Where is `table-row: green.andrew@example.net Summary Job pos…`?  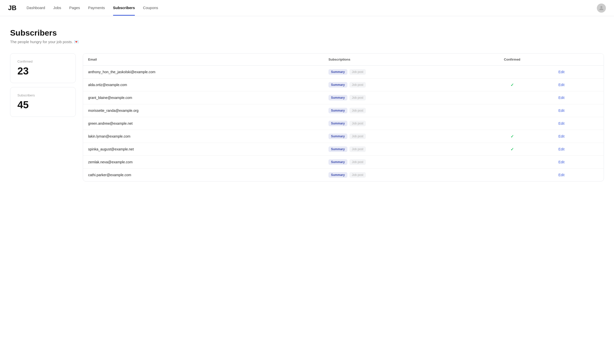 table-row: green.andrew@example.net Summary Job pos… is located at coordinates (343, 124).